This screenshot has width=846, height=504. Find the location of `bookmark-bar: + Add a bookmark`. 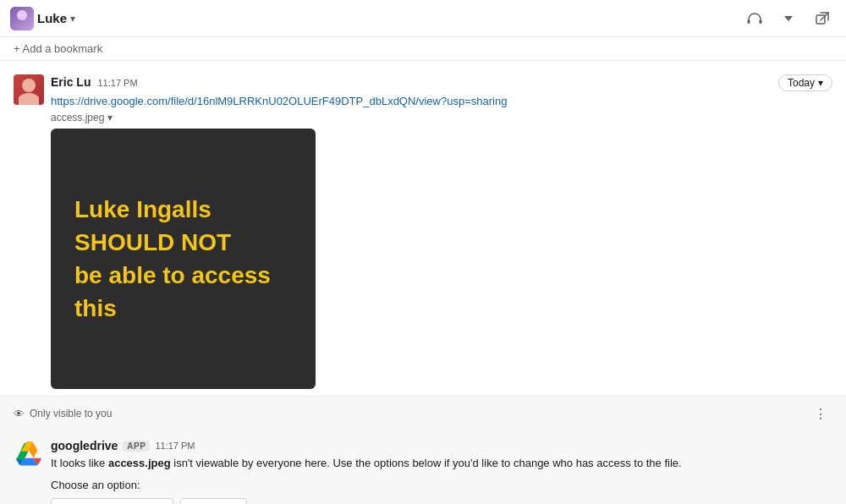

bookmark-bar: + Add a bookmark is located at coordinates (423, 49).